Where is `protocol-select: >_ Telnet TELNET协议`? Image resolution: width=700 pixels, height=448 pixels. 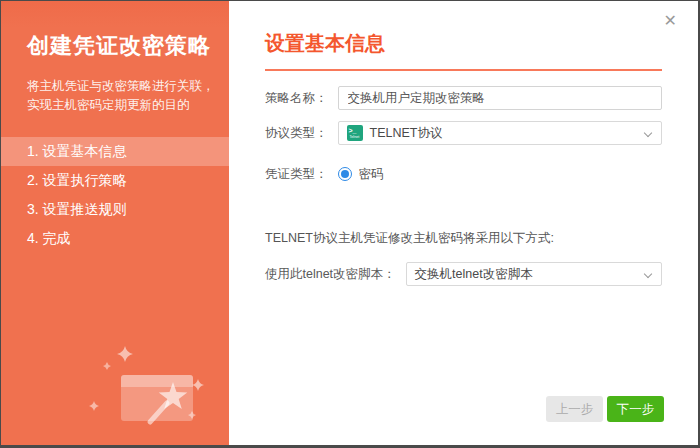
protocol-select: >_ Telnet TELNET协议 is located at coordinates (500, 133).